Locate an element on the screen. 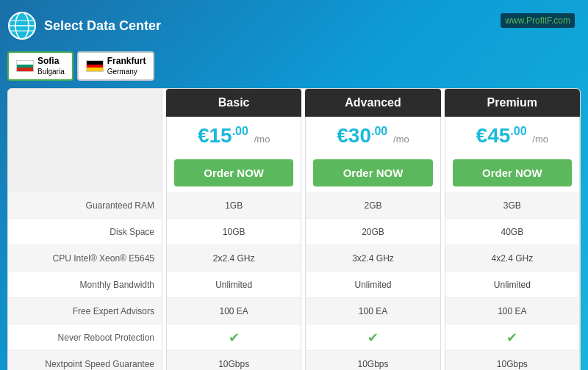  feature-header-spacer is located at coordinates (85, 141).